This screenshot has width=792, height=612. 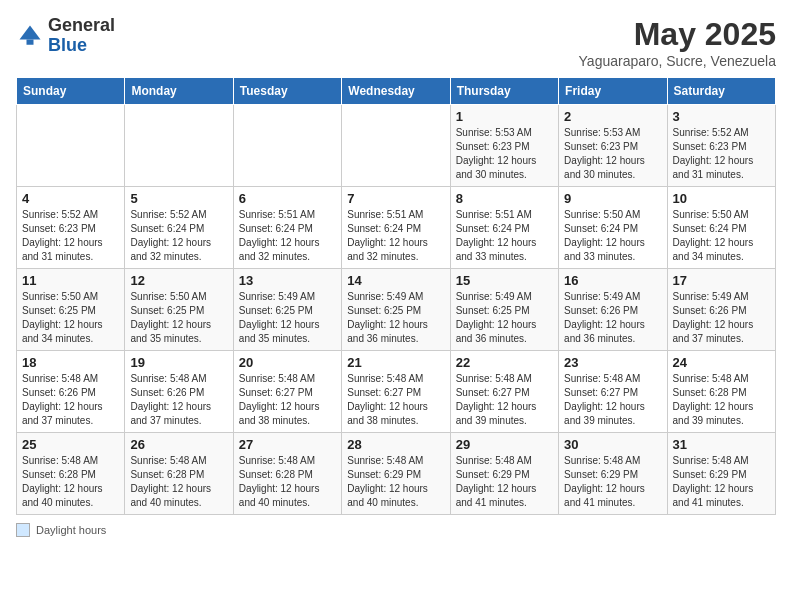 I want to click on day-number: 9, so click(x=612, y=198).